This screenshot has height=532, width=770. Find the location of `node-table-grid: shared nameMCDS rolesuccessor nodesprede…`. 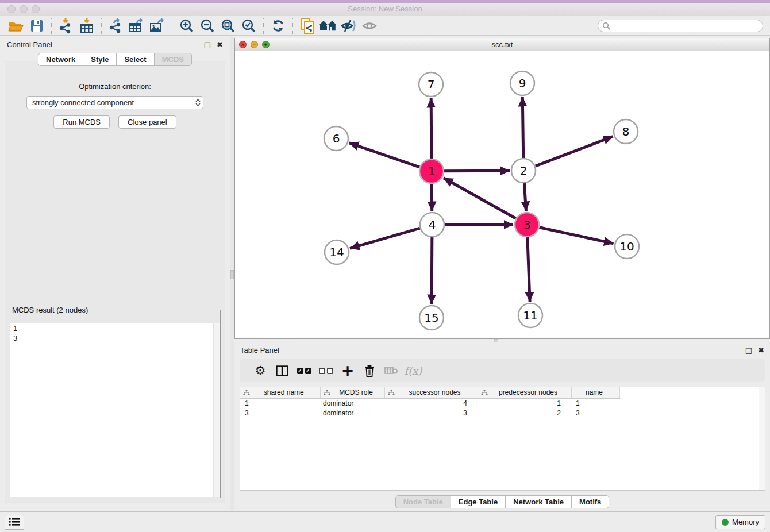

node-table-grid: shared nameMCDS rolesuccessor nodesprede… is located at coordinates (430, 402).